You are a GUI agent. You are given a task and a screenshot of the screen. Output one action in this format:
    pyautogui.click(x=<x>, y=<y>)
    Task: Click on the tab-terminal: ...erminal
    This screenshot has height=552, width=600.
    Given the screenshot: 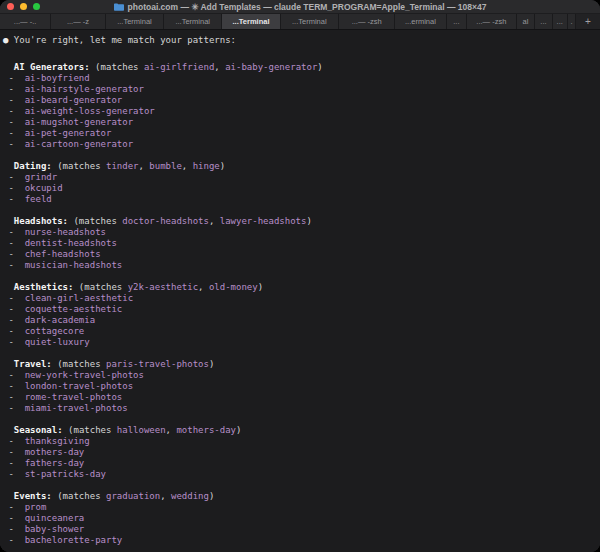 What is the action you would take?
    pyautogui.click(x=420, y=22)
    